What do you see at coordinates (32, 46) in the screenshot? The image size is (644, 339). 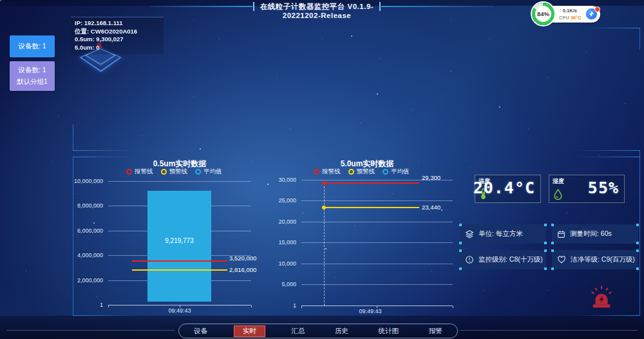 I see `device-count-button: 设备数: 1` at bounding box center [32, 46].